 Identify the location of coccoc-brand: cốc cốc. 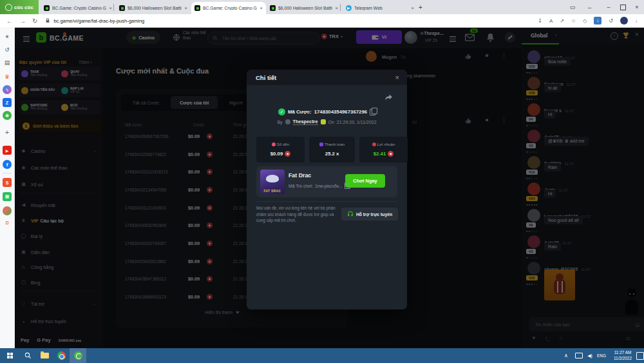
(19, 7).